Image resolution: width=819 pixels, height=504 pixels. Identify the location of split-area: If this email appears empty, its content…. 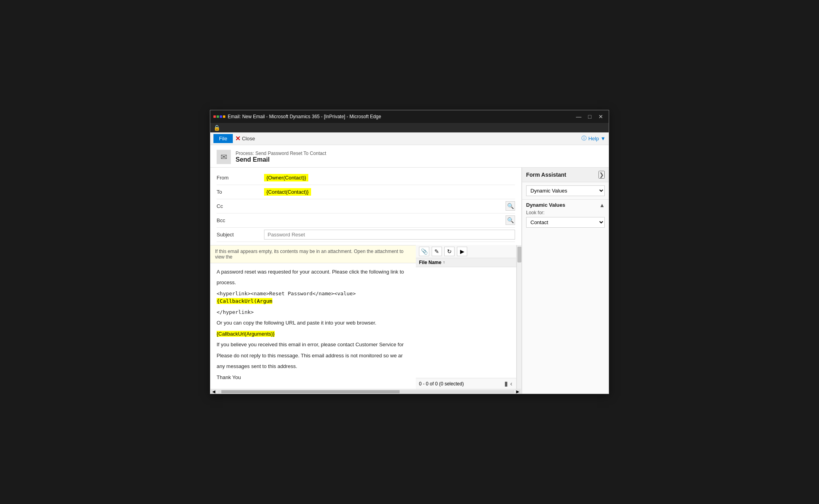
(366, 317).